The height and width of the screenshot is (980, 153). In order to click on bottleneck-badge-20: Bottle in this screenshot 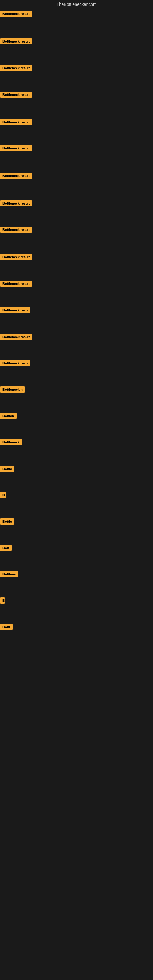, I will do `click(7, 522)`.